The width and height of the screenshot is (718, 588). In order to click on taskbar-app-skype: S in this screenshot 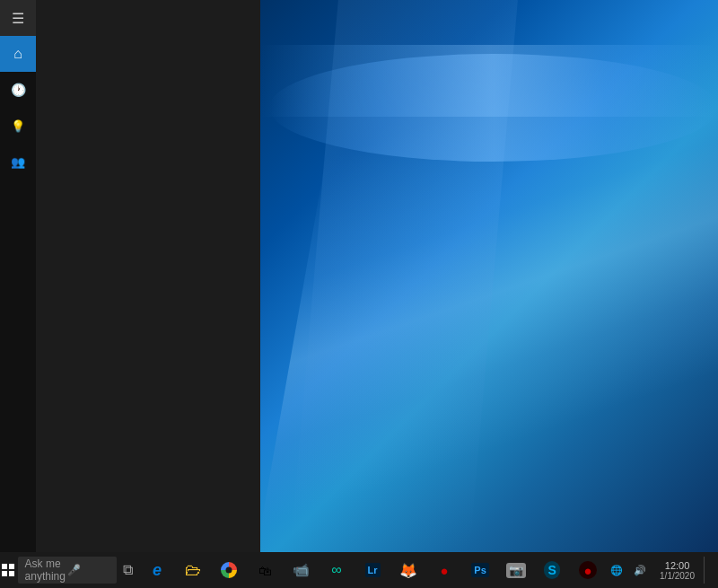, I will do `click(552, 570)`.